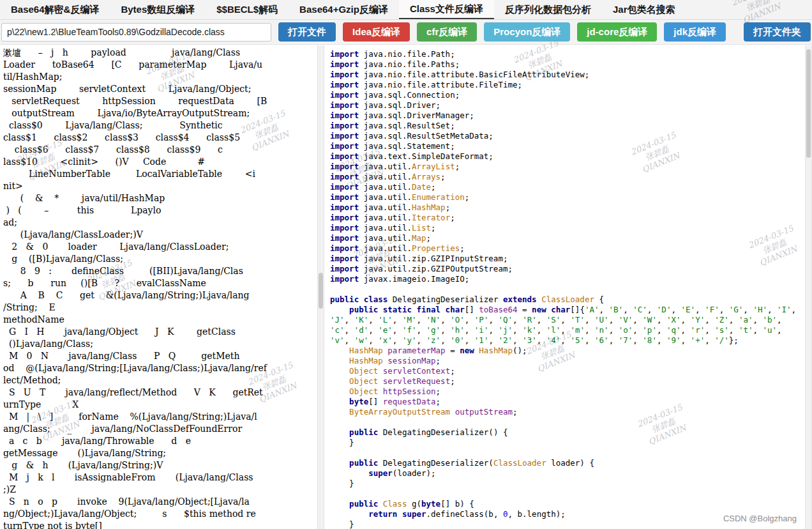 Image resolution: width=812 pixels, height=529 pixels. Describe the element at coordinates (721, 340) in the screenshot. I see `code-token: '/'` at that location.